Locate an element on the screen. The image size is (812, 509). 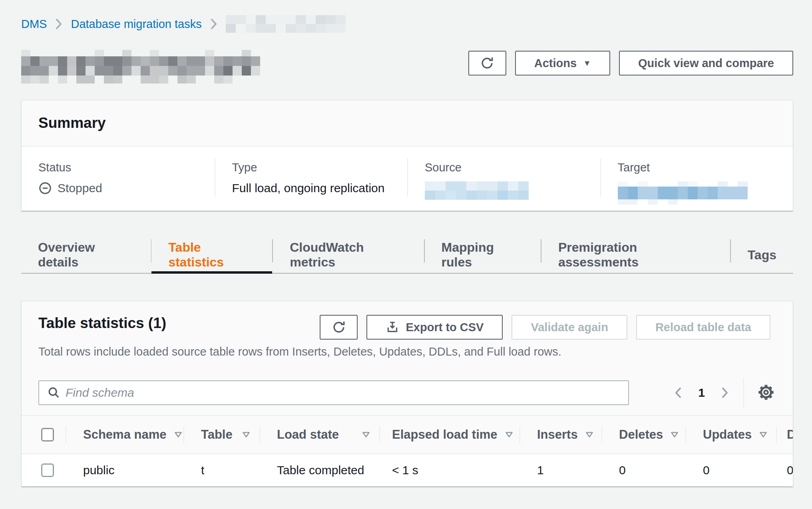
type-value: Full load, ongoing replication is located at coordinates (314, 188).